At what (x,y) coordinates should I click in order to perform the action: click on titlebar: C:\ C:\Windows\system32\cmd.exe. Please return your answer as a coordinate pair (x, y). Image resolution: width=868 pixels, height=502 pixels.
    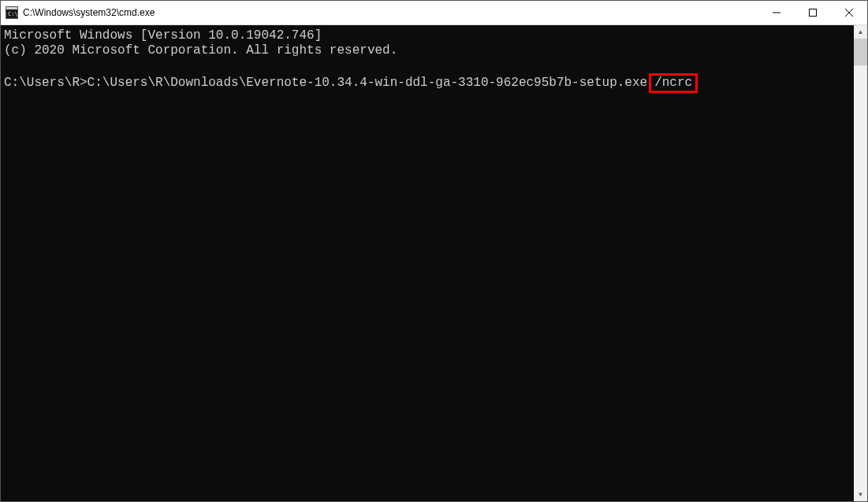
    Looking at the image, I should click on (434, 13).